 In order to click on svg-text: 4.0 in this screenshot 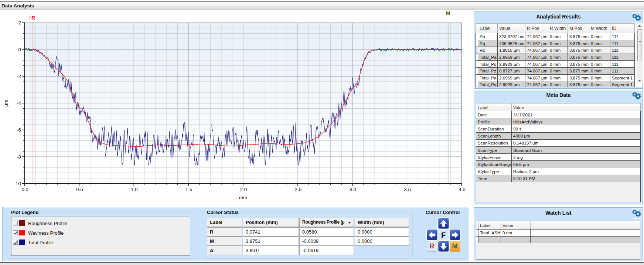, I will do `click(462, 189)`.